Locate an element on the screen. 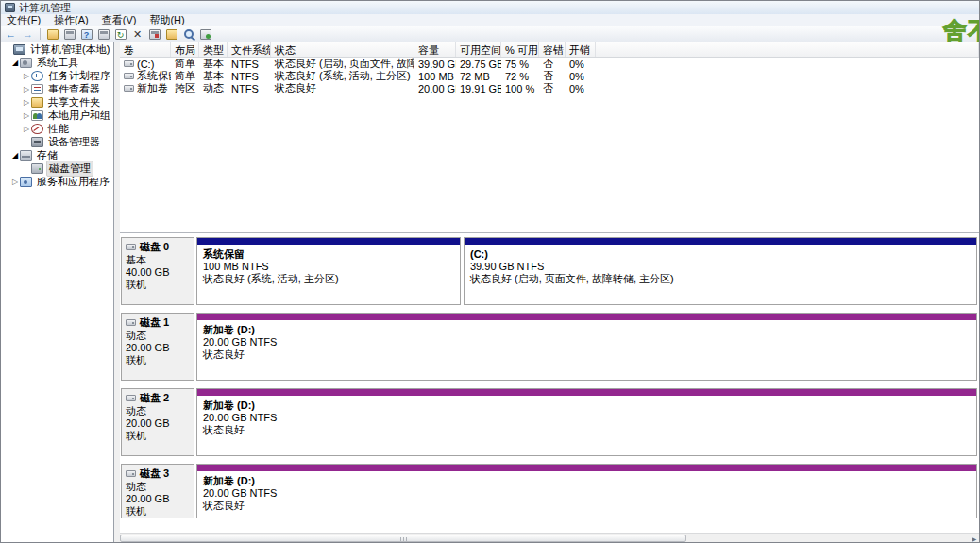 Image resolution: width=980 pixels, height=543 pixels. tree-item-performance: ▷ 性能 is located at coordinates (57, 128).